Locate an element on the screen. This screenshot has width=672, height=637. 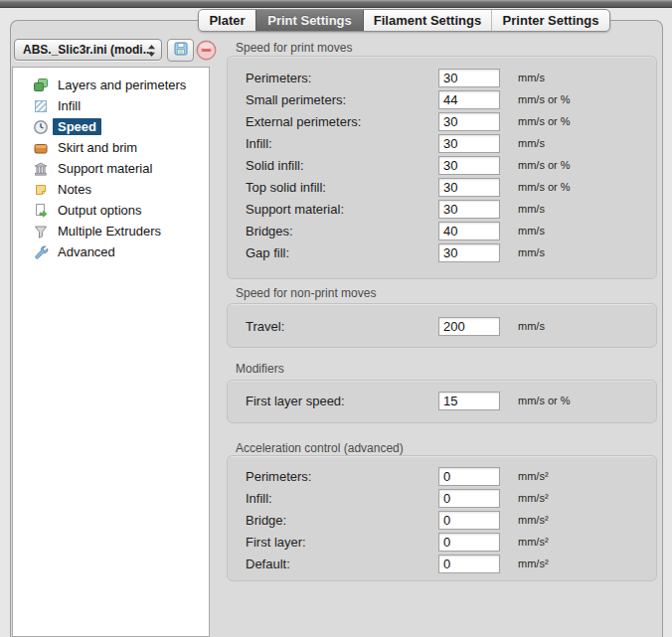
setting-label: Travel: is located at coordinates (342, 326).